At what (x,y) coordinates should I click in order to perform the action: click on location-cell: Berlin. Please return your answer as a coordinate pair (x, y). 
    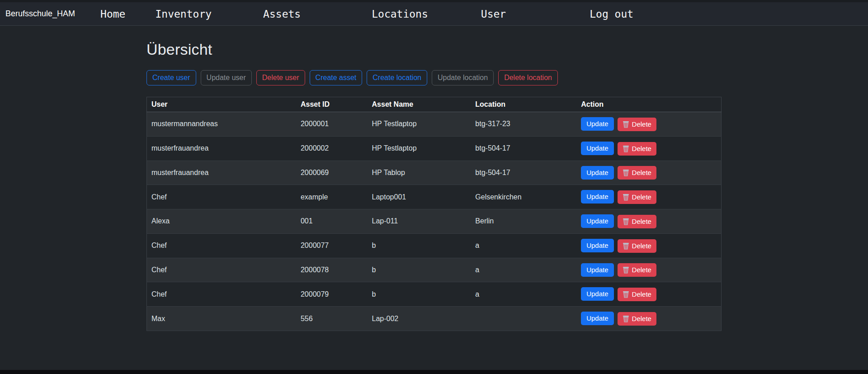
    Looking at the image, I should click on (524, 222).